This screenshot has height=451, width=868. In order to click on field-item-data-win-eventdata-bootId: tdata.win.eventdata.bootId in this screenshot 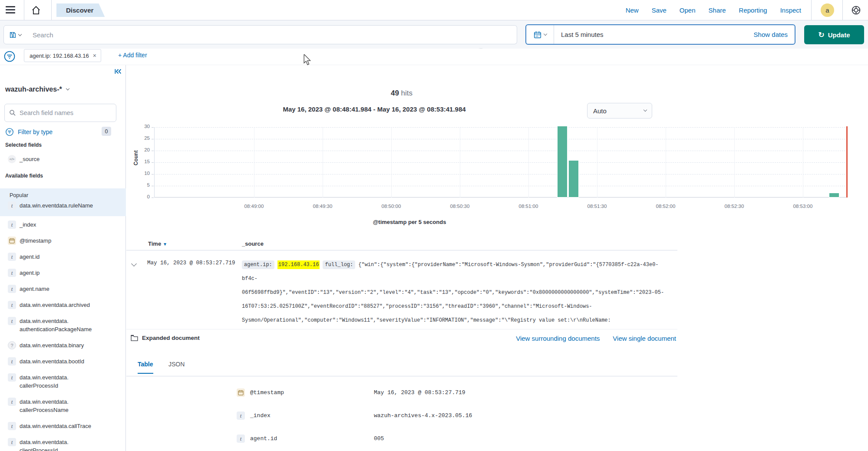, I will do `click(63, 361)`.